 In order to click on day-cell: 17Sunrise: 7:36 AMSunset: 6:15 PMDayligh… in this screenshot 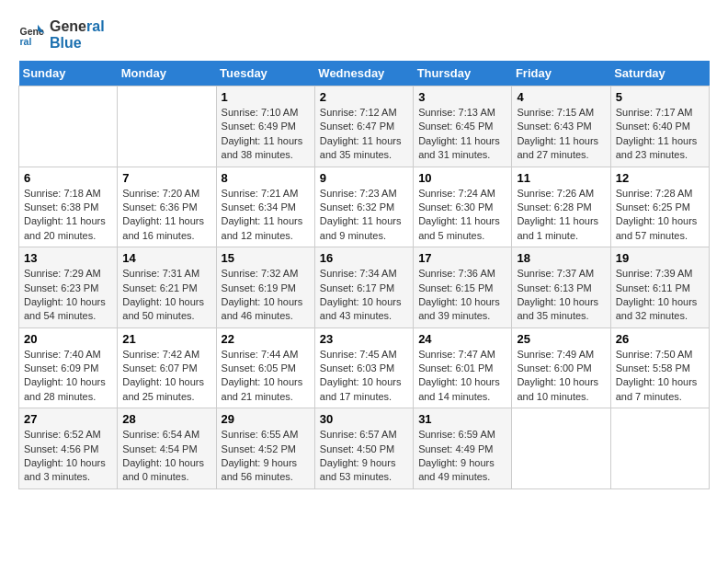, I will do `click(463, 288)`.